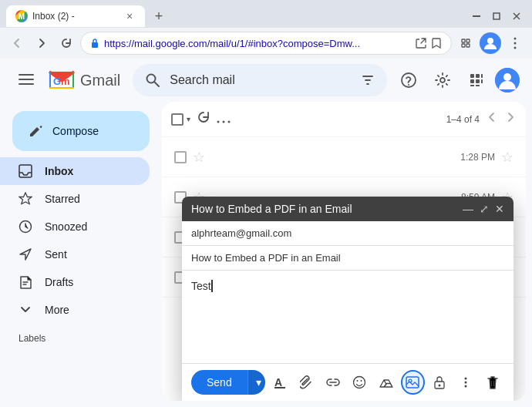 This screenshot has height=407, width=532. Describe the element at coordinates (478, 157) in the screenshot. I see `email-row-time: 1:28 PM` at that location.